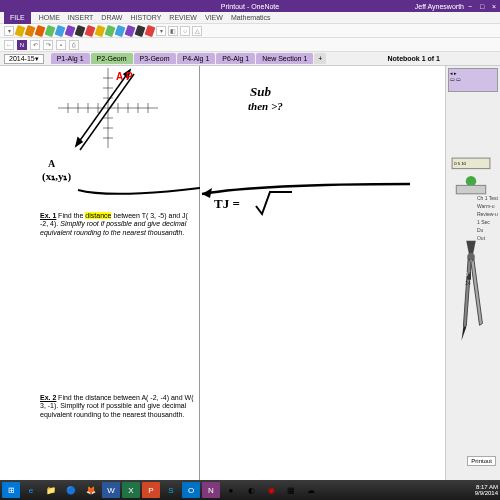 The height and width of the screenshot is (500, 500). Describe the element at coordinates (60, 30) in the screenshot. I see `pen-blue` at that location.